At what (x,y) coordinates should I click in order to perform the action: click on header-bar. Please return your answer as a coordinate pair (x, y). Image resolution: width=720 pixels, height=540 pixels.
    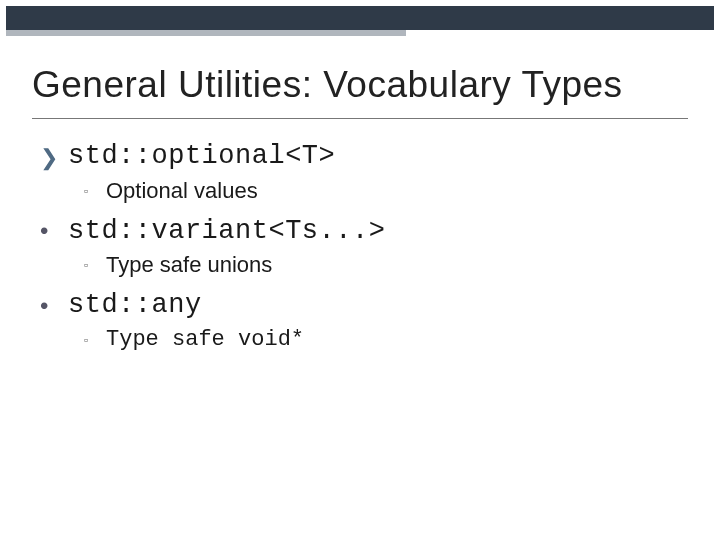
    Looking at the image, I should click on (360, 18).